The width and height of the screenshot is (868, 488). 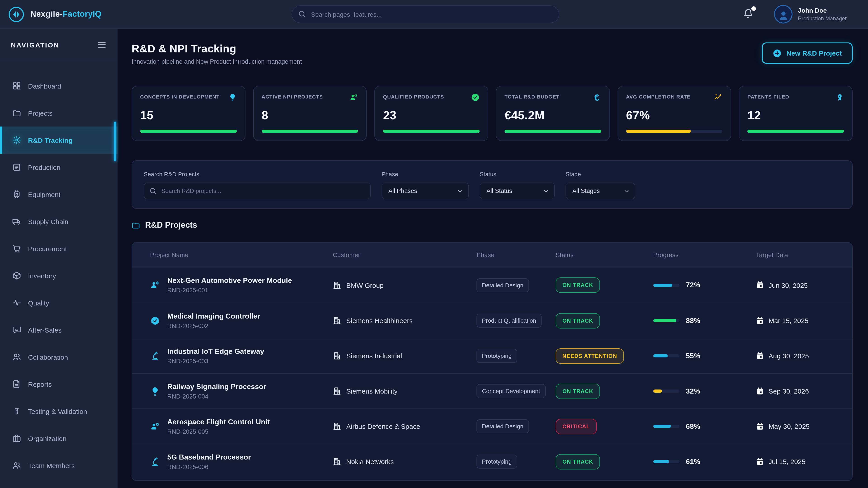 What do you see at coordinates (59, 113) in the screenshot?
I see `sidebar-item-projects: Projects` at bounding box center [59, 113].